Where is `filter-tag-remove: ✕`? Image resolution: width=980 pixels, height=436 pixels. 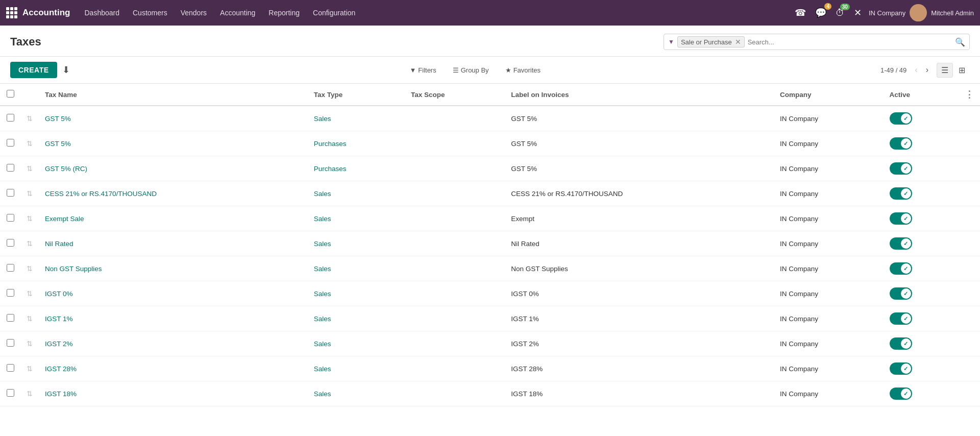
filter-tag-remove: ✕ is located at coordinates (738, 42).